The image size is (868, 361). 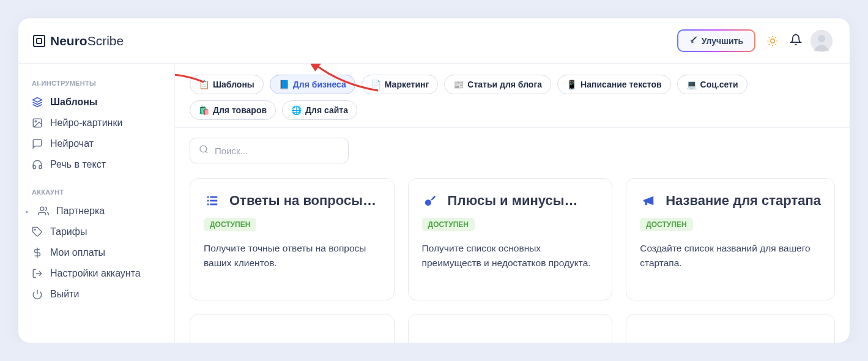 What do you see at coordinates (86, 123) in the screenshot?
I see `sidebar-item-label: Нейро-картинки` at bounding box center [86, 123].